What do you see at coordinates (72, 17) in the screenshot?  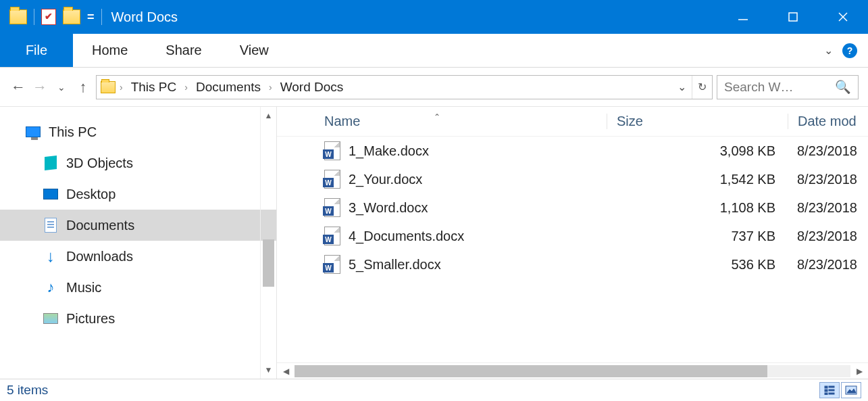 I see `new-folder-icon` at bounding box center [72, 17].